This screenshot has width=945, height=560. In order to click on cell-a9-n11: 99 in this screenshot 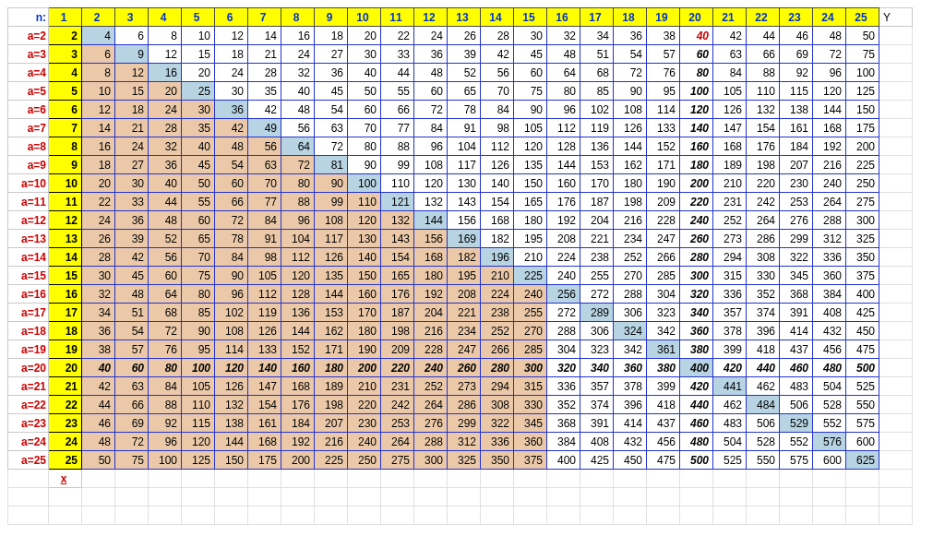, I will do `click(398, 165)`.